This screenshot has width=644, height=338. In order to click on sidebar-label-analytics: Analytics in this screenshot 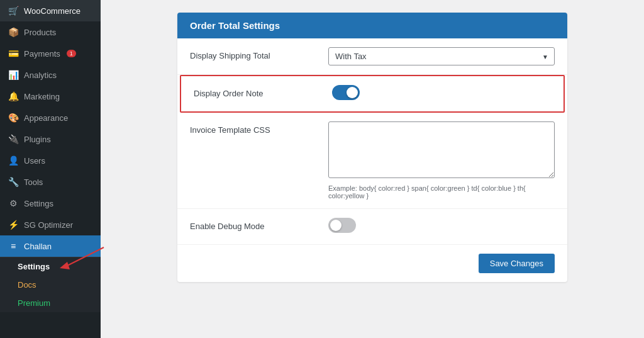, I will do `click(40, 76)`.